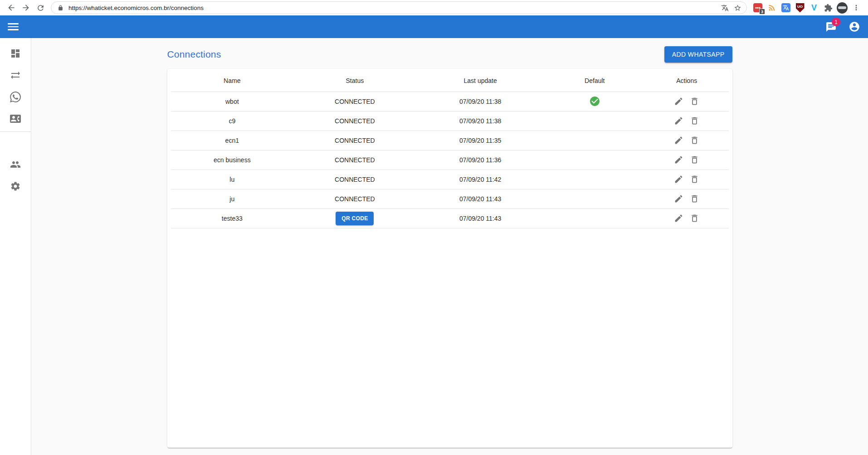 This screenshot has width=868, height=455. What do you see at coordinates (399, 8) in the screenshot?
I see `address-bar: https://whaticket.economicros.com.br/con…` at bounding box center [399, 8].